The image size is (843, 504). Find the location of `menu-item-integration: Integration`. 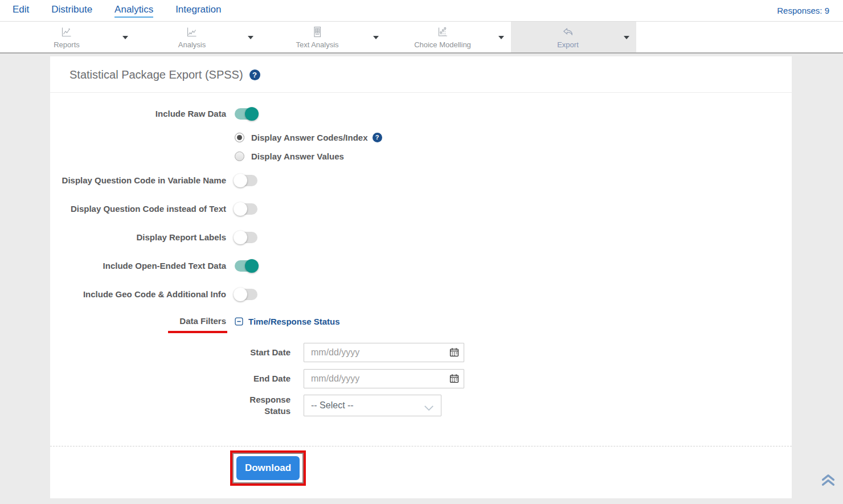

menu-item-integration: Integration is located at coordinates (198, 11).